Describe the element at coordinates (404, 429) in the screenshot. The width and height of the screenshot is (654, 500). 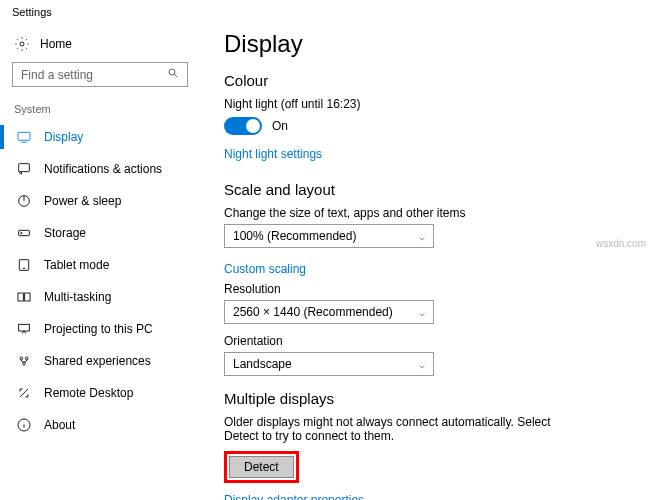
I see `multiple-displays-note: Older displays might not always connect …` at that location.